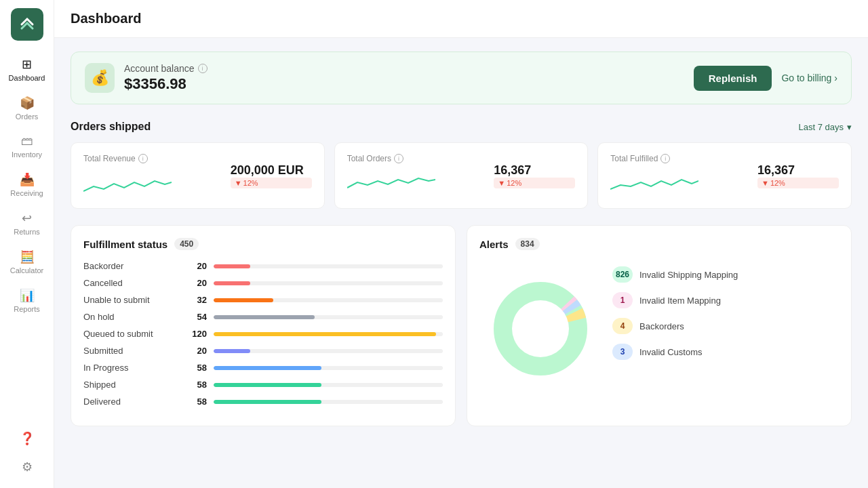 Image resolution: width=868 pixels, height=488 pixels. I want to click on alert-count-badge: 826, so click(623, 274).